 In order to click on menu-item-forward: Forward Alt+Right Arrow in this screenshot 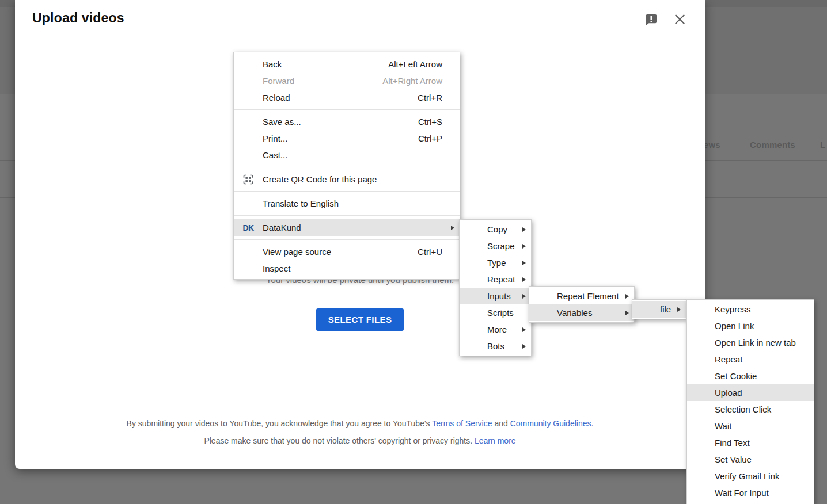, I will do `click(347, 81)`.